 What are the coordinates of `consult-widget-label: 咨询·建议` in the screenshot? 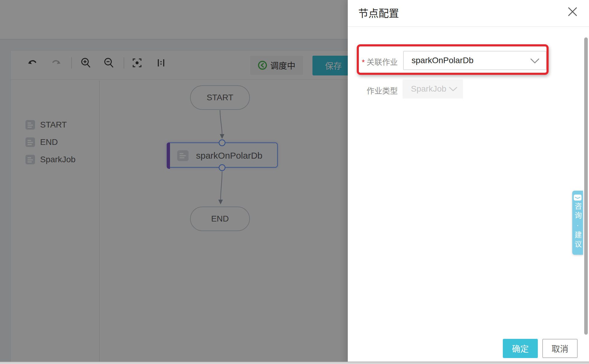 It's located at (578, 226).